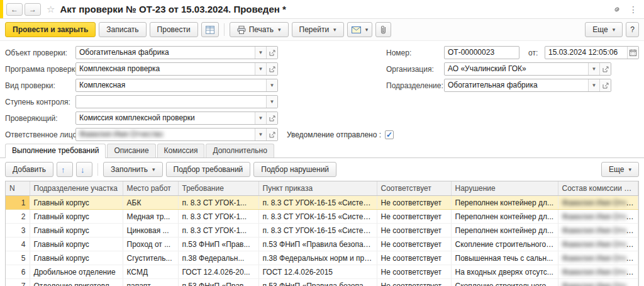 Image resolution: width=644 pixels, height=286 pixels. I want to click on cell-n: 7, so click(18, 282).